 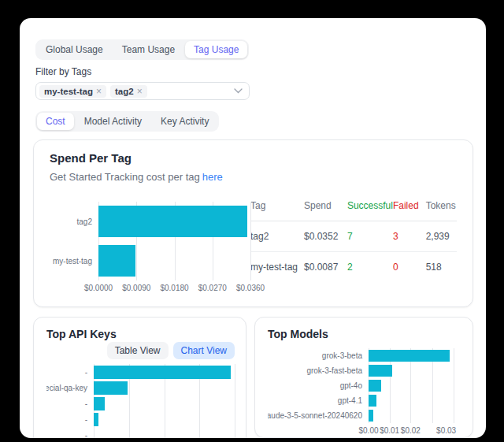 I want to click on top-api-keys-chart: -pecial-qa-key---, so click(x=140, y=401).